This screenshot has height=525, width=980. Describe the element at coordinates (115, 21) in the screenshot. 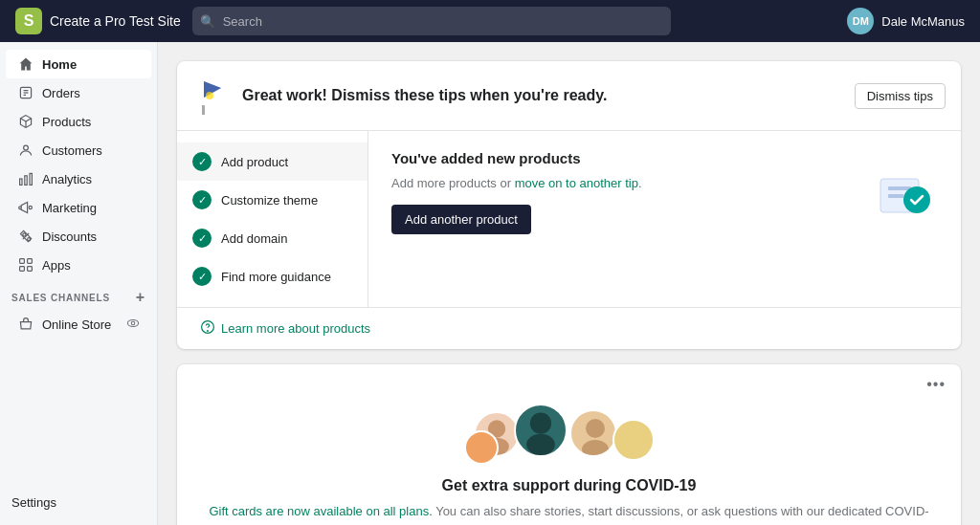

I see `brand-name: Create a Pro Test Site` at that location.